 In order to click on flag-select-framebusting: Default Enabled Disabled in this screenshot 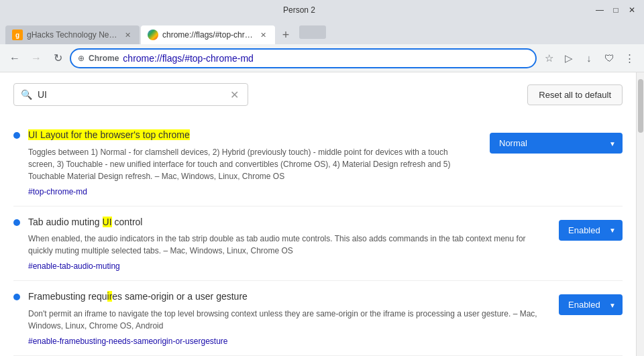, I will do `click(590, 304)`.